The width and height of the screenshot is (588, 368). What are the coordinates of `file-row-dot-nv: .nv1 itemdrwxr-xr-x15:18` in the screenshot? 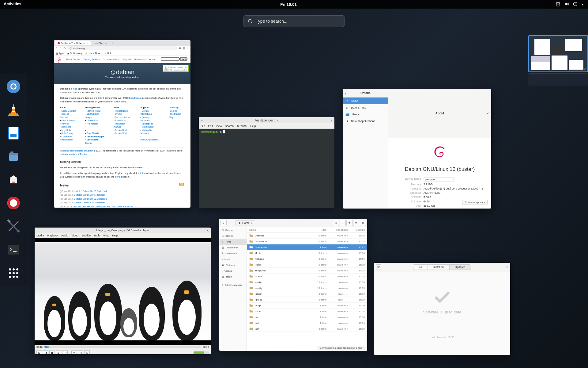 It's located at (307, 317).